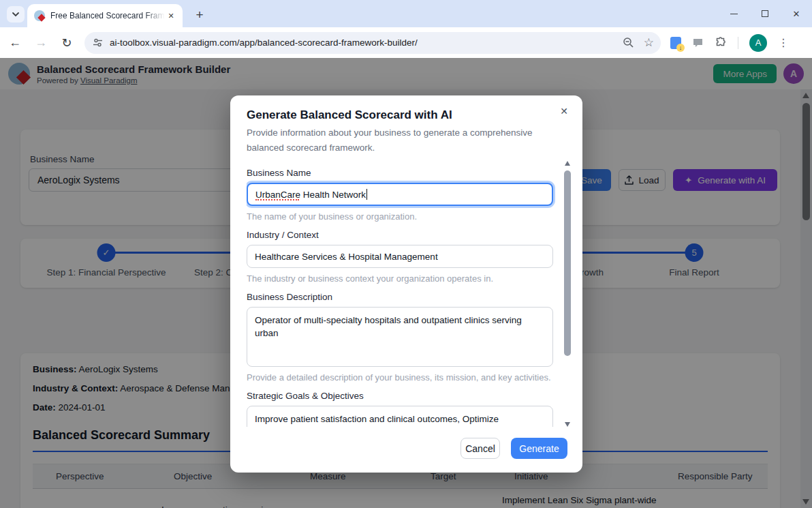 Image resolution: width=812 pixels, height=508 pixels. Describe the element at coordinates (311, 195) in the screenshot. I see `modal-business-name-value: UrbanCare Health Network` at that location.